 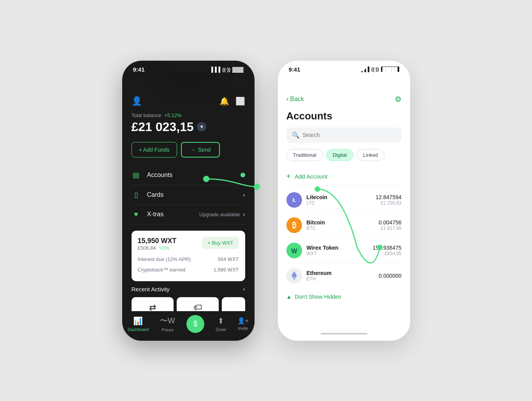 What do you see at coordinates (390, 228) in the screenshot?
I see `btc-fiat: £1 817,09` at bounding box center [390, 228].